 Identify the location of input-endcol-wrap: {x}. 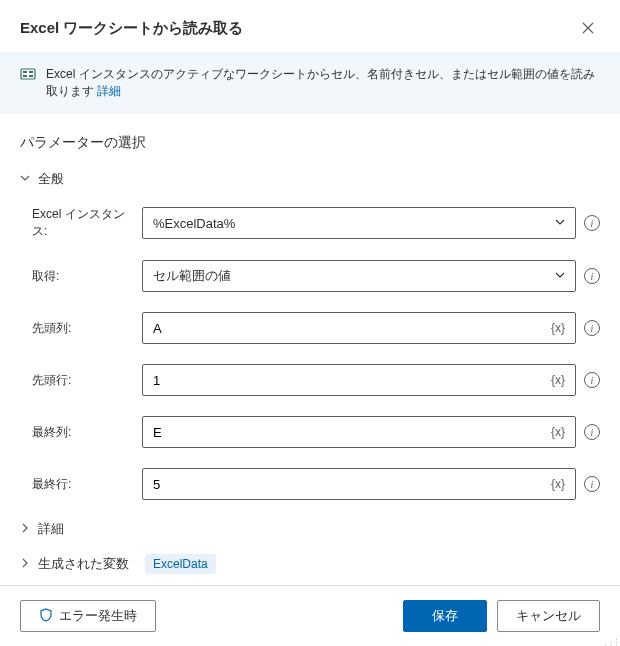
(359, 432).